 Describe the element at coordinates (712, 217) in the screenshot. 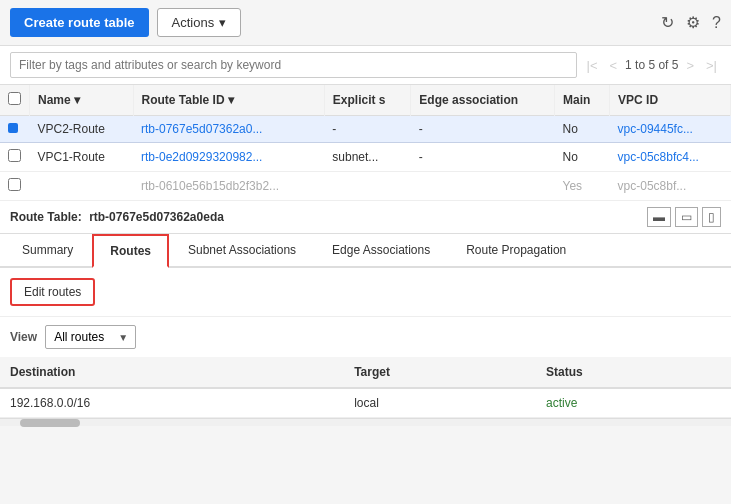

I see `view-side-icon: ▯` at that location.